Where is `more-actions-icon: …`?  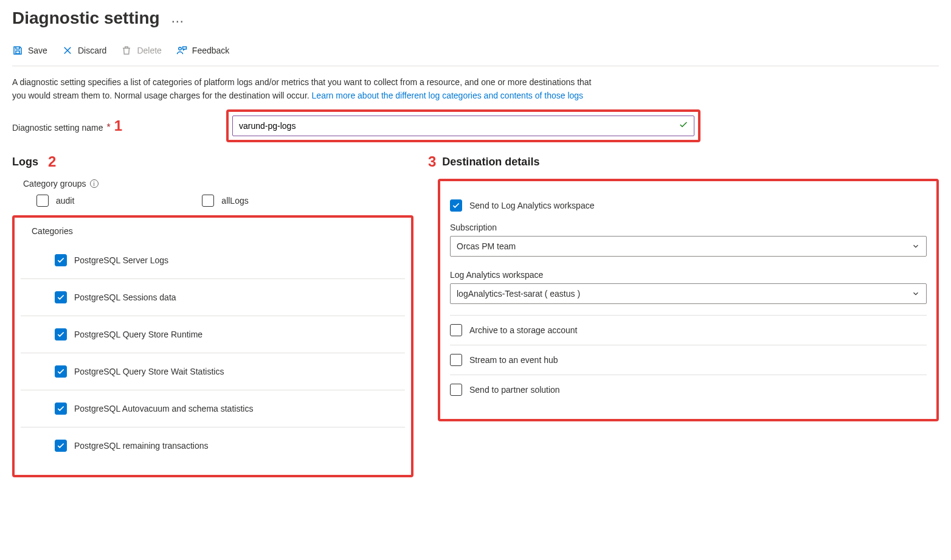 more-actions-icon: … is located at coordinates (178, 18).